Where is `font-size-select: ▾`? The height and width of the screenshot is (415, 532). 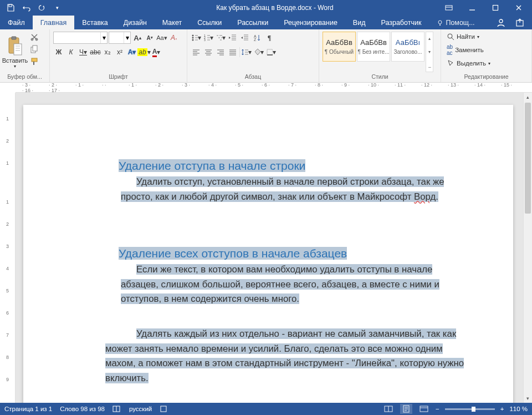 font-size-select: ▾ is located at coordinates (120, 38).